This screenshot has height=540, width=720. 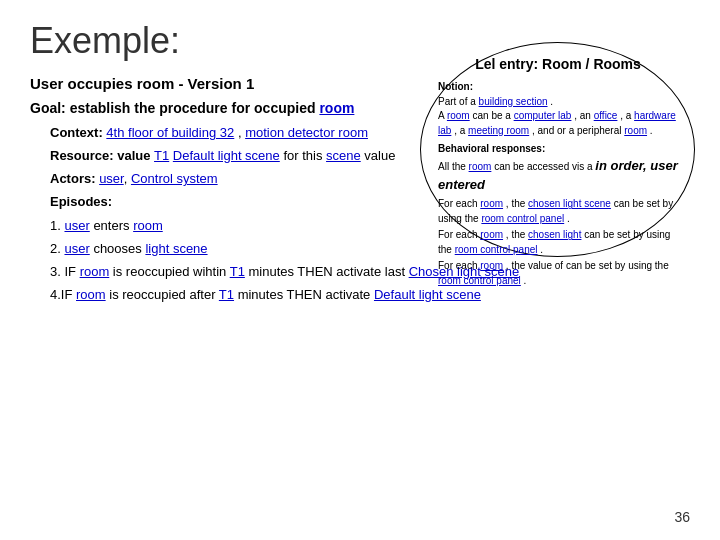 What do you see at coordinates (558, 102) in the screenshot?
I see `callout-notion-text1: Part of a building section .` at bounding box center [558, 102].